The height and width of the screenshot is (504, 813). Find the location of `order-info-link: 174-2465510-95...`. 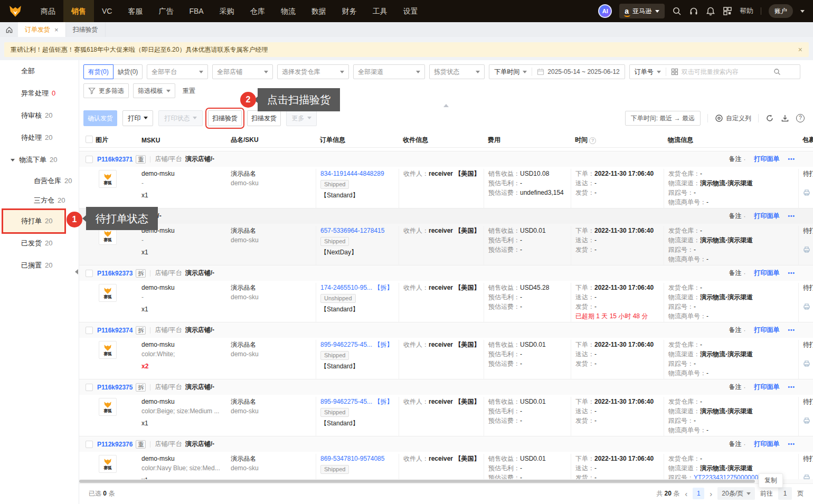

order-info-link: 174-2465510-95... is located at coordinates (346, 288).